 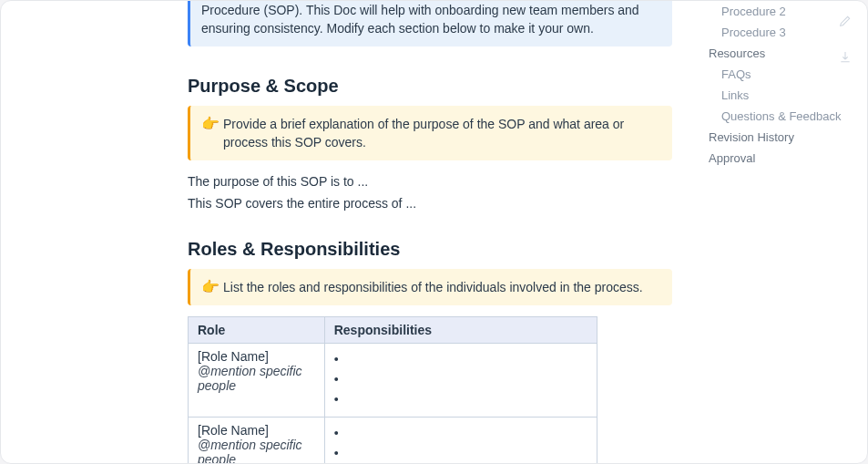 What do you see at coordinates (781, 75) in the screenshot?
I see `outline-item-faqs: FAQs` at bounding box center [781, 75].